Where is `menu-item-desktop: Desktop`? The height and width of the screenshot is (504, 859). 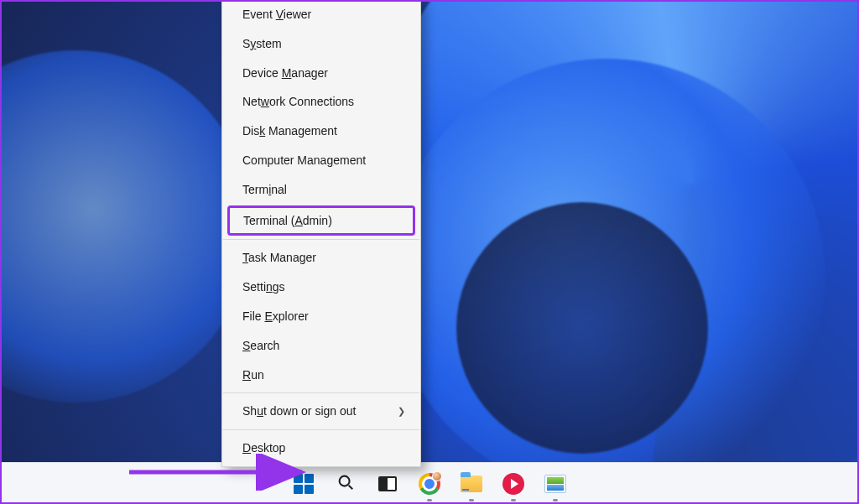 menu-item-desktop: Desktop is located at coordinates (321, 448).